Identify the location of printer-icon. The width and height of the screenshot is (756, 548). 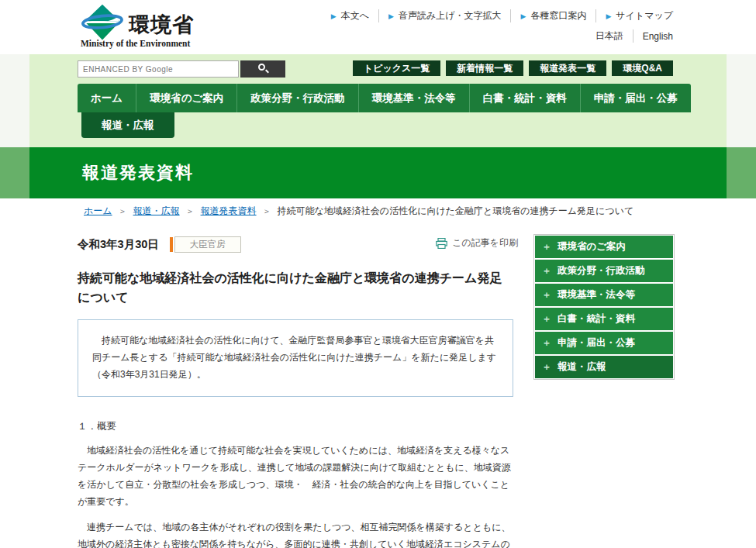
(442, 243).